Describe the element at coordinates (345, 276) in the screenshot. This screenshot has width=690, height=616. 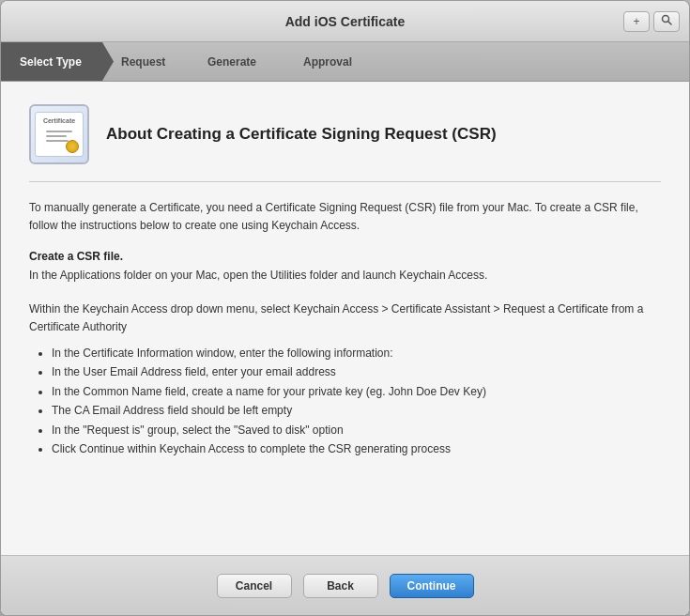
I see `section-body: In the Applications folder on your Mac, …` at that location.